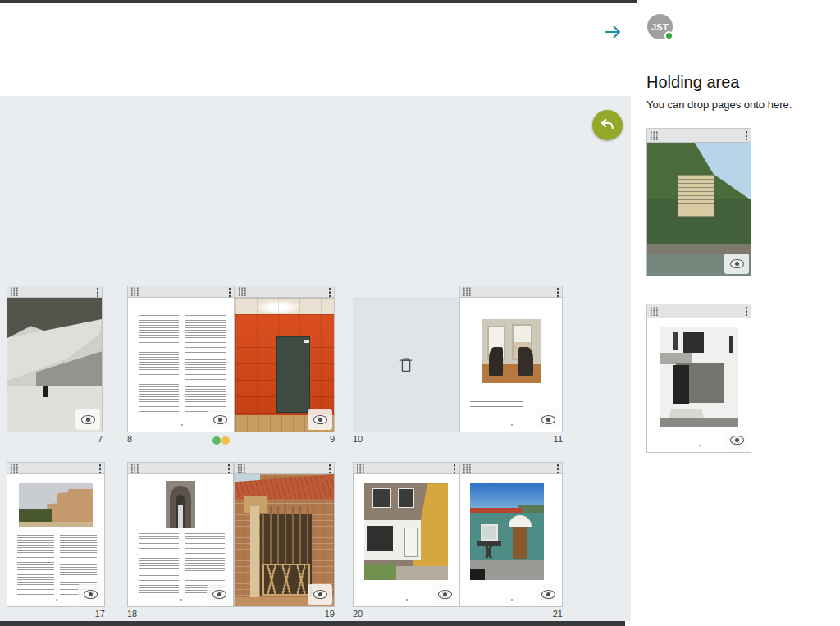 This screenshot has width=840, height=626. I want to click on arrow-right-icon, so click(613, 32).